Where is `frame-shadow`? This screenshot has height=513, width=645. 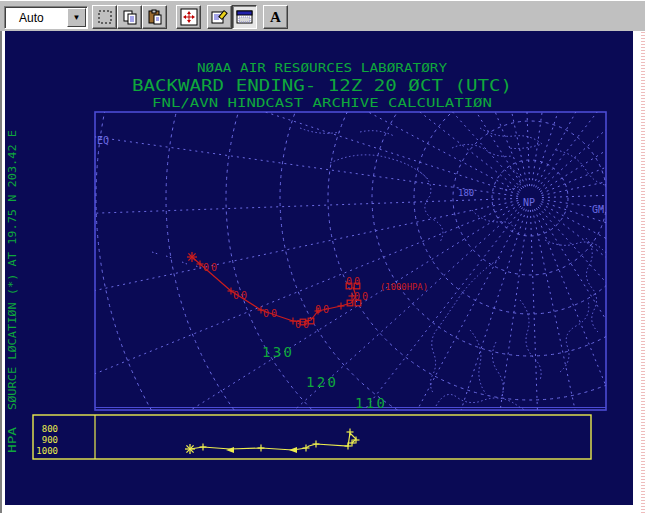
frame-shadow is located at coordinates (1, 272).